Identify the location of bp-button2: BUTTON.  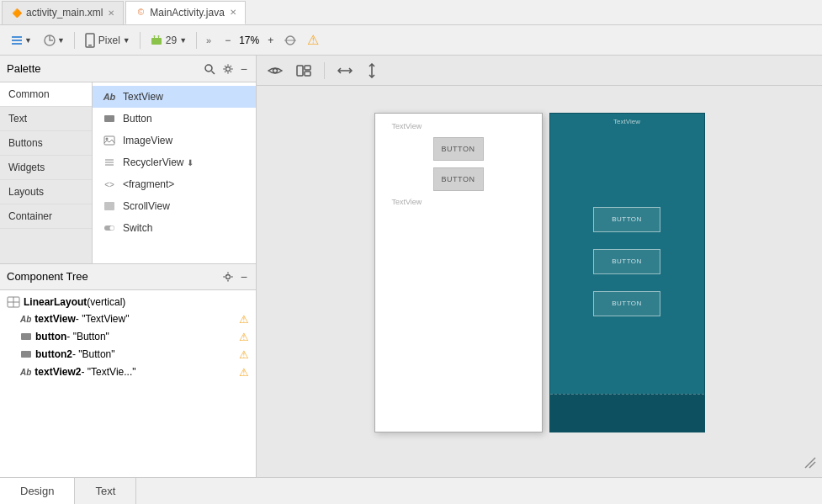
(627, 262).